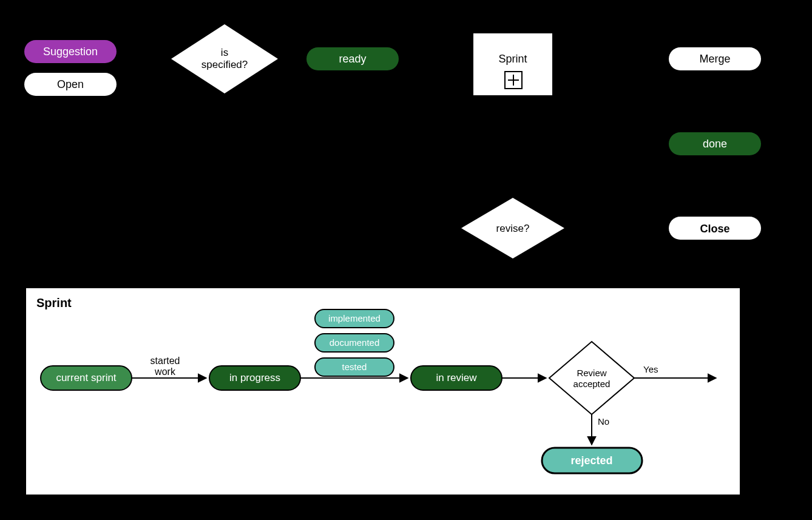  What do you see at coordinates (255, 378) in the screenshot?
I see `node-in-progress: in progress` at bounding box center [255, 378].